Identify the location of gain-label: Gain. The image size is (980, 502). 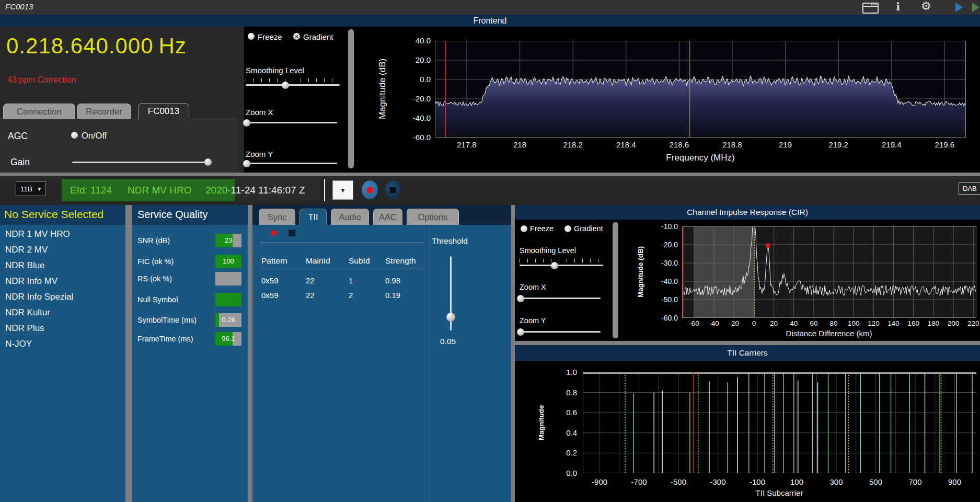
(20, 162).